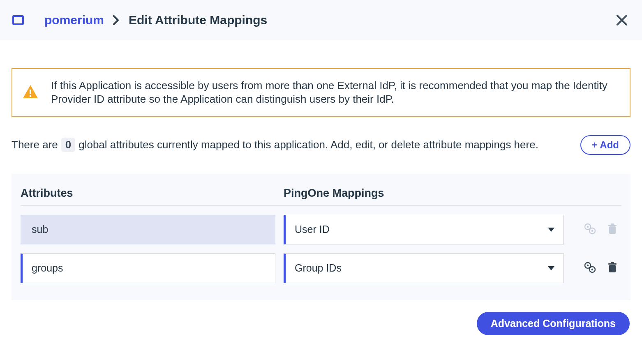 Image resolution: width=642 pixels, height=364 pixels. I want to click on table-row: groups Group IDs, so click(321, 268).